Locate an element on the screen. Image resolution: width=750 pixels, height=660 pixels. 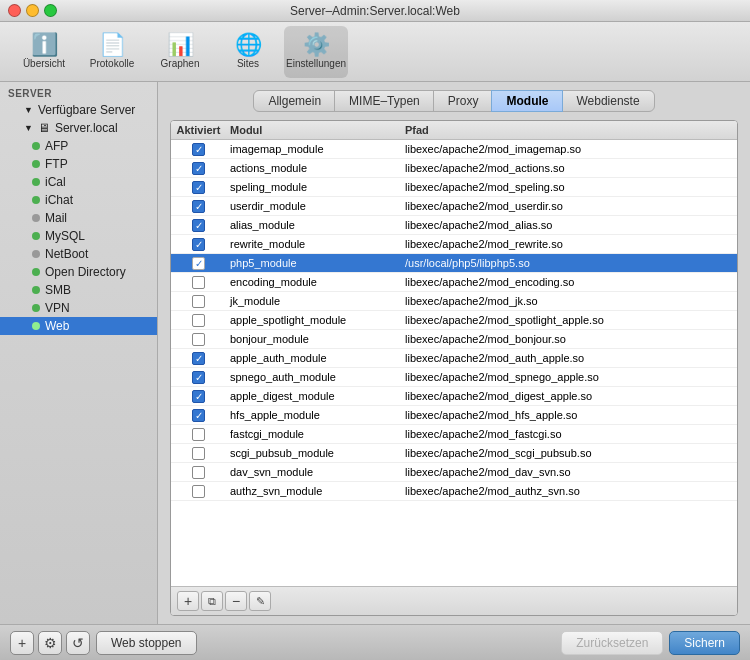
status-dot-open-directory is located at coordinates (36, 272).